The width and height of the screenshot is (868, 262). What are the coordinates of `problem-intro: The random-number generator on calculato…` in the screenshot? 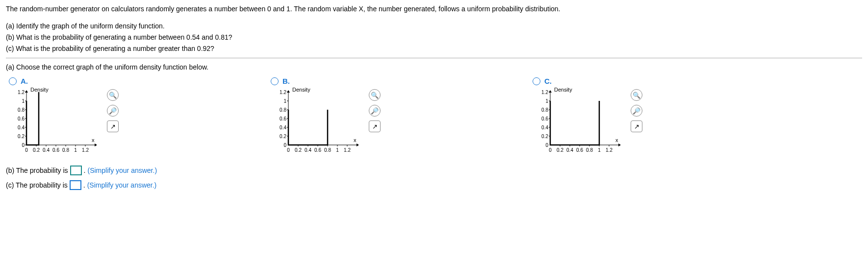 It's located at (434, 9).